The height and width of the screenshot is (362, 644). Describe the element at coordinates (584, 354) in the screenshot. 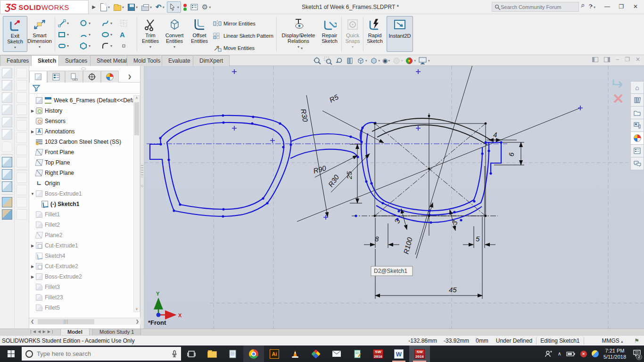

I see `safely-remove-icon: ✕` at that location.